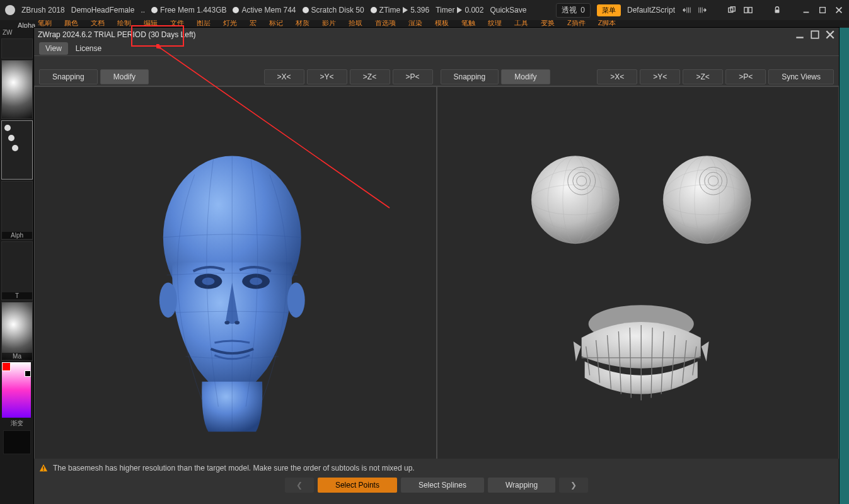  What do you see at coordinates (88, 49) in the screenshot?
I see `menu-license: License` at bounding box center [88, 49].